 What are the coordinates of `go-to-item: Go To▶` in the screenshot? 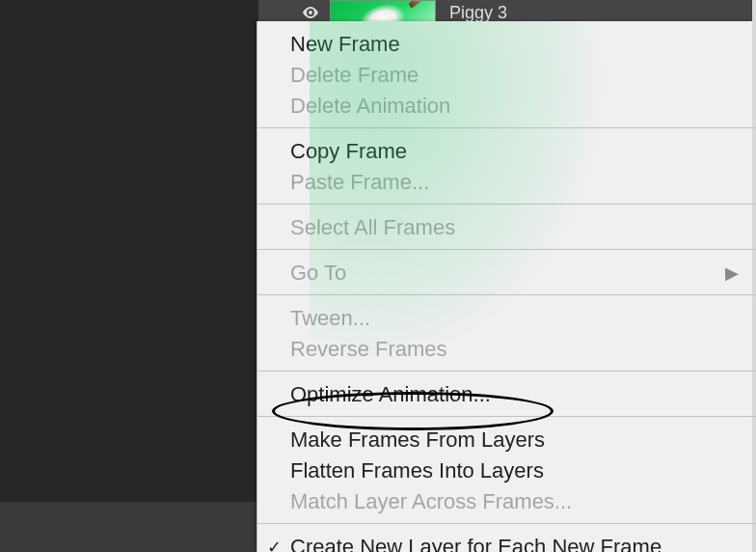 It's located at (507, 273).